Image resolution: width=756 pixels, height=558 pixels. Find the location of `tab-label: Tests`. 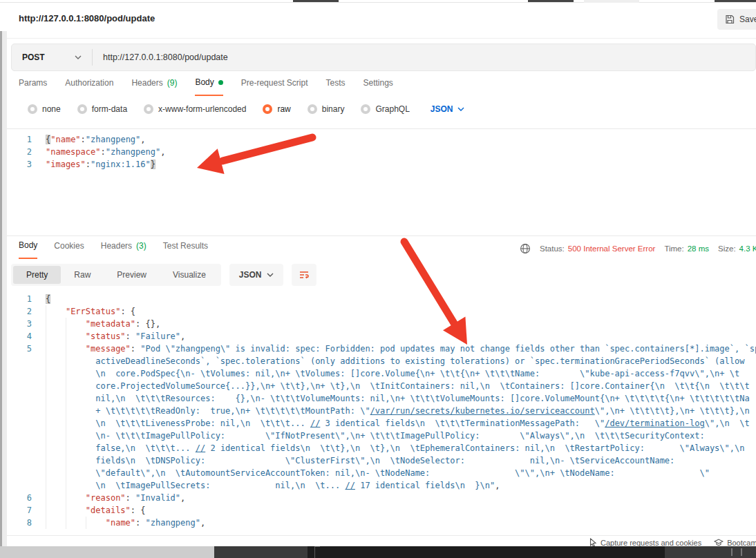

tab-label: Tests is located at coordinates (335, 83).